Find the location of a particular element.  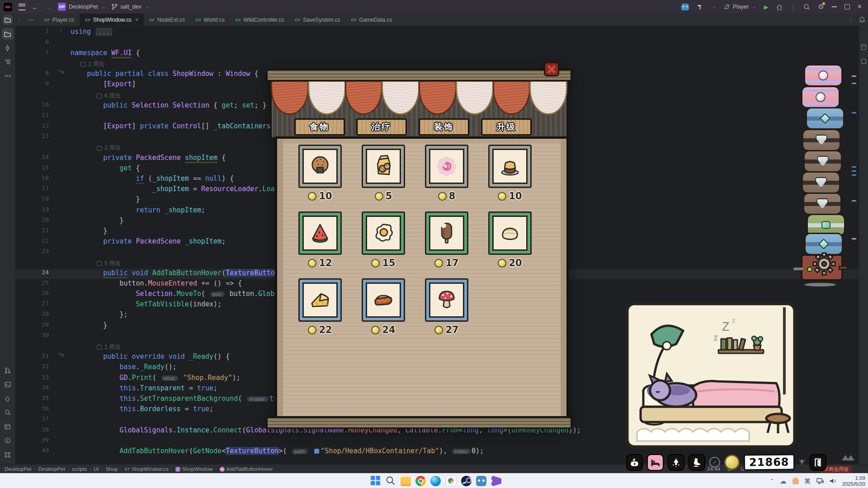

taskbar-icon-visual-studio is located at coordinates (496, 481).